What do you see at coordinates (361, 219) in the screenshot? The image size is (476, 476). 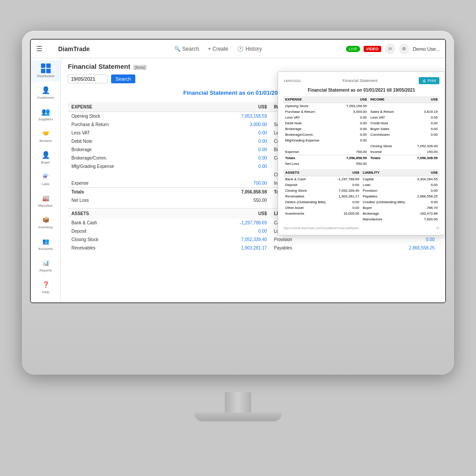 I see `preview-row: Manufacture 7,600.00` at bounding box center [361, 219].